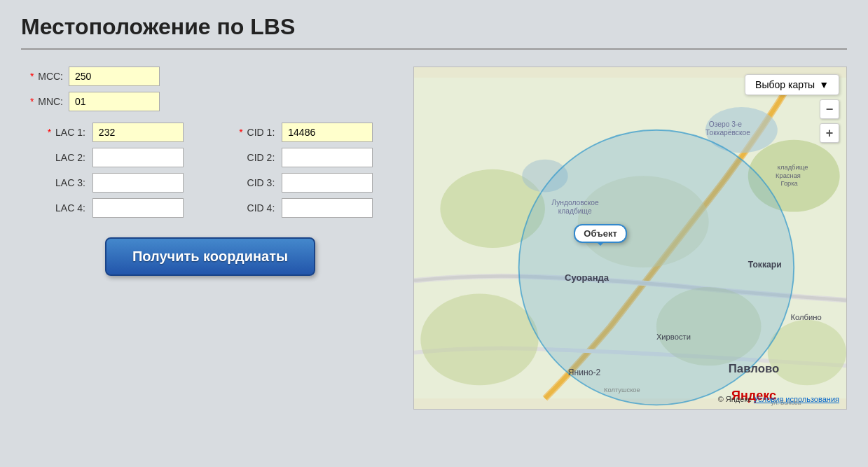  Describe the element at coordinates (247, 132) in the screenshot. I see `cid1-label: * CID 1:` at that location.